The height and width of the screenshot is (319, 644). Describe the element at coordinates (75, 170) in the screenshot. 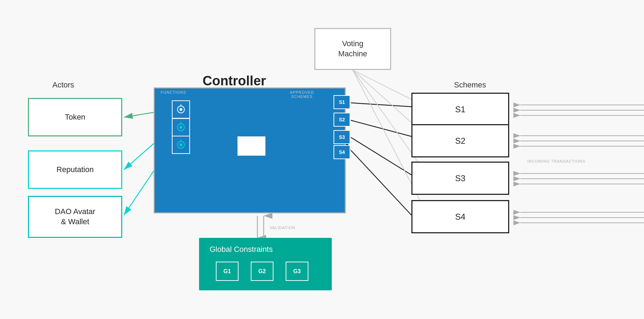

I see `reputation-label: Reputation` at that location.